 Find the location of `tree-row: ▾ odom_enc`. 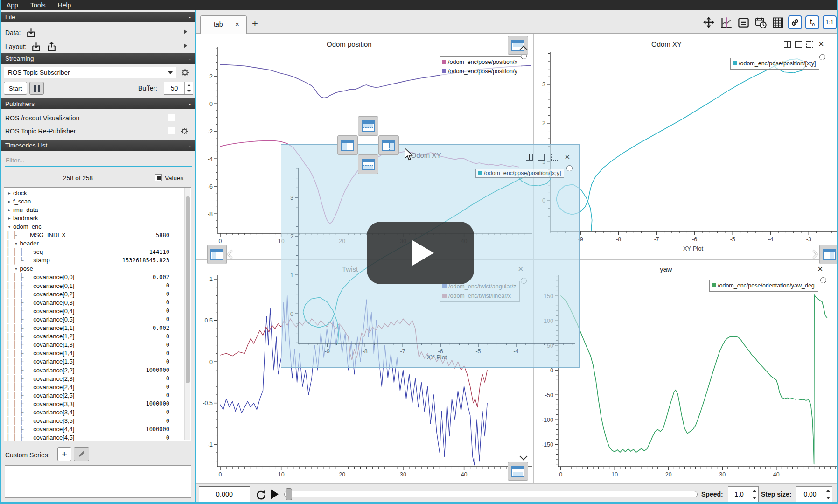

tree-row: ▾ odom_enc is located at coordinates (98, 226).